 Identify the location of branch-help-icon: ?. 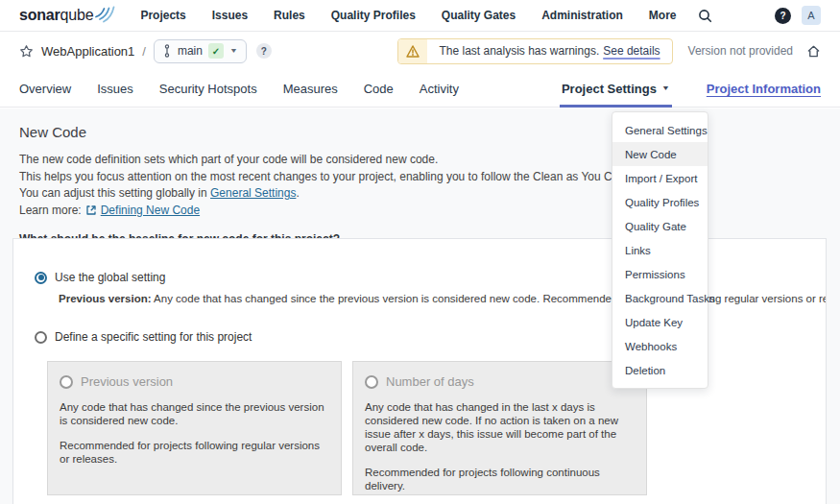
(264, 51).